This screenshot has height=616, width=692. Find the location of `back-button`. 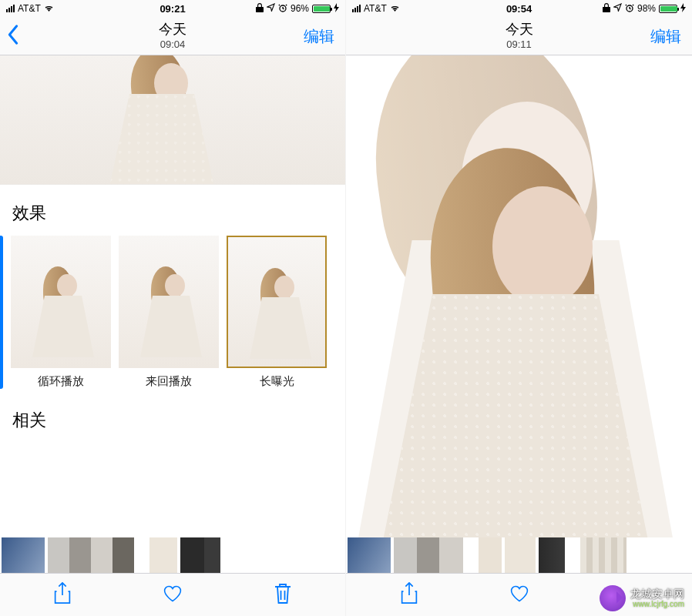

back-button is located at coordinates (13, 36).